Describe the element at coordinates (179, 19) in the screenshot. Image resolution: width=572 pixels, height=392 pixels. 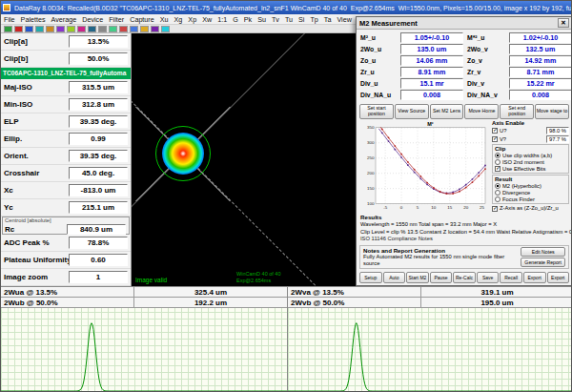
I see `menu-item: Xg` at that location.